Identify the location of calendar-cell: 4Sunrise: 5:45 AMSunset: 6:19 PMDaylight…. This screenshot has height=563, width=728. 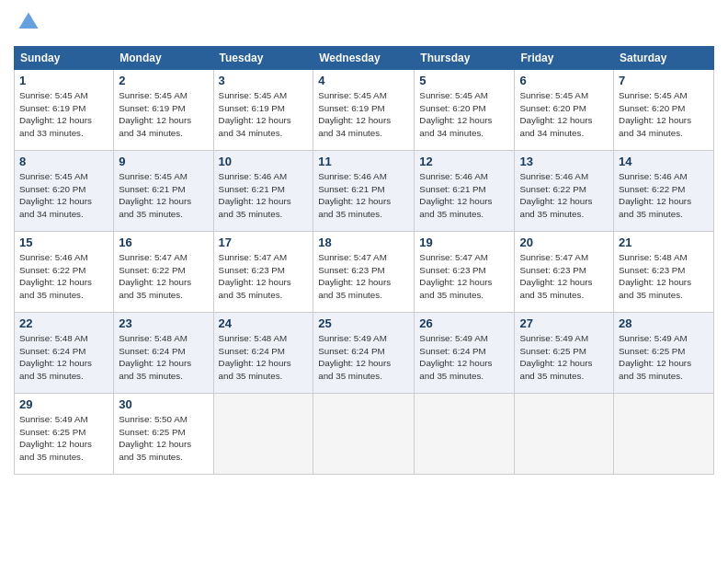
(364, 110).